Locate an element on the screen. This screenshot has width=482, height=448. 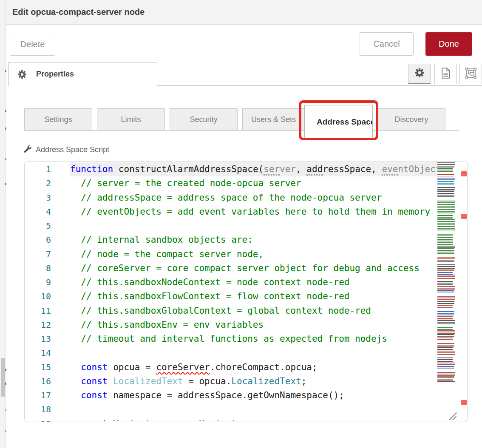
document-icon is located at coordinates (446, 74).